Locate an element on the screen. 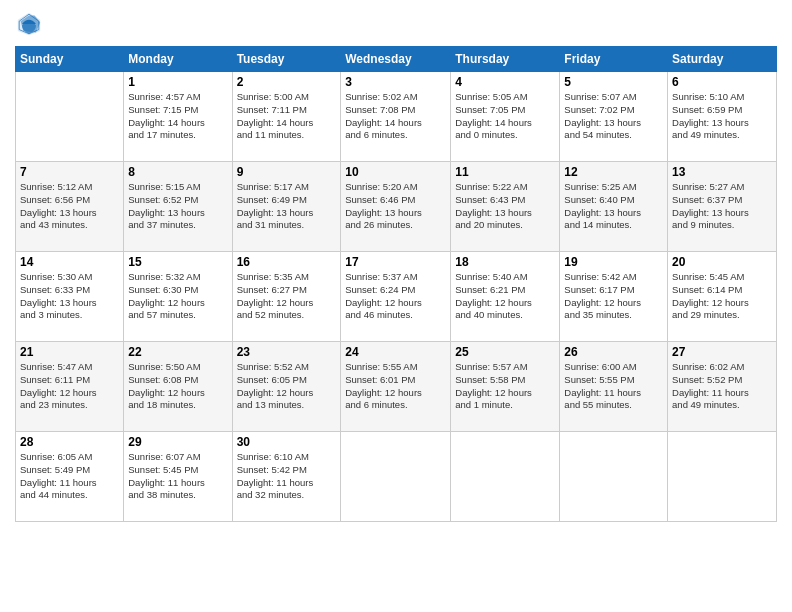  day-info: Sunrise: 5:47 AM Sunset: 6:11 PM Dayligh… is located at coordinates (70, 386).